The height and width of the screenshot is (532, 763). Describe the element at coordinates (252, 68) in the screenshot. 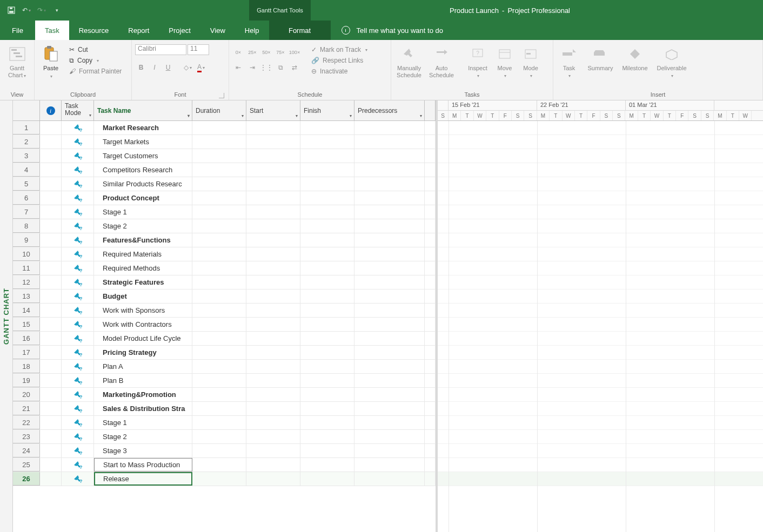

I see `indent-button: ⇥` at that location.